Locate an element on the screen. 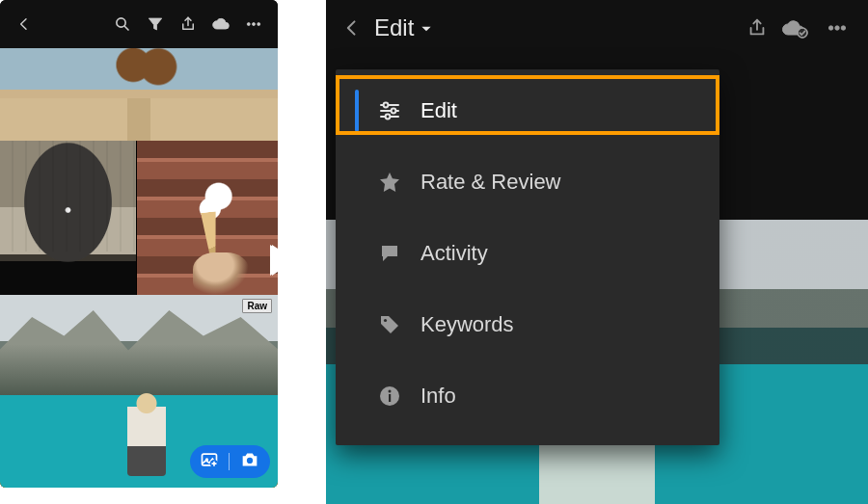  menu-item-keywords: Keywords is located at coordinates (528, 325).